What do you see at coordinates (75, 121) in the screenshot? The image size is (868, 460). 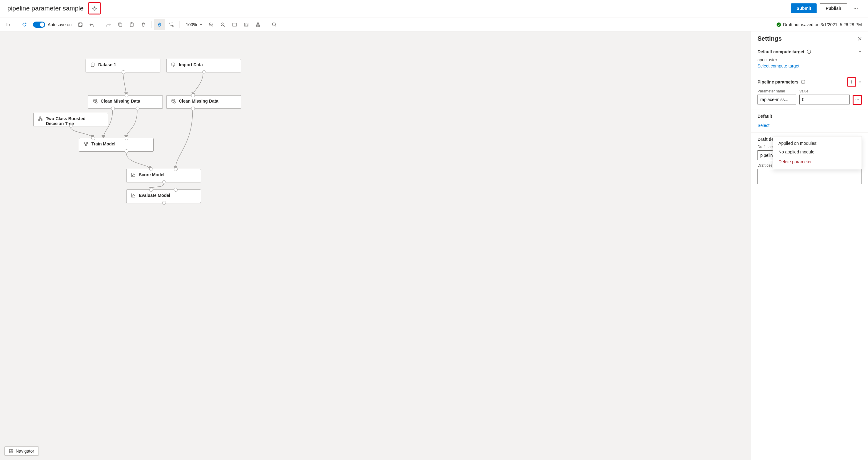 I see `node-label: Two-Class Boosted Decision Tree` at bounding box center [75, 121].